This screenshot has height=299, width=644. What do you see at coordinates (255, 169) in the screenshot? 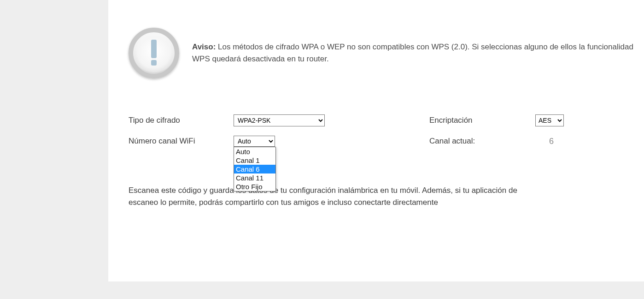
I see `channel-dropdown-list: Auto Canal 1 Canal 6 Canal 11 Otro Fijo` at bounding box center [255, 169].